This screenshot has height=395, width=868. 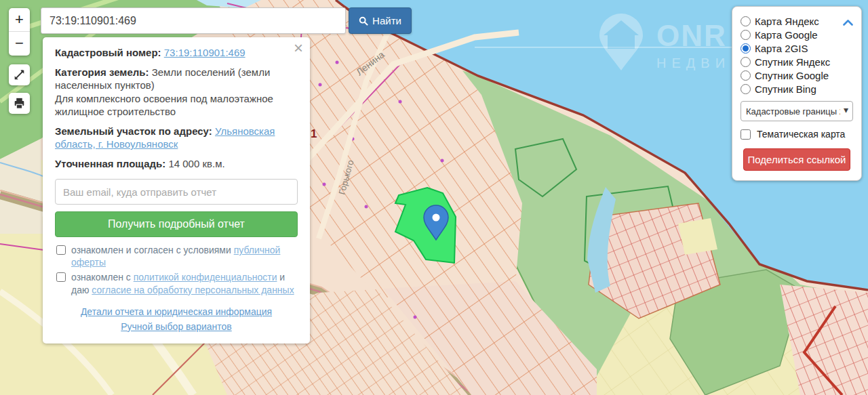 I want to click on radio-sputnik-google, so click(x=746, y=76).